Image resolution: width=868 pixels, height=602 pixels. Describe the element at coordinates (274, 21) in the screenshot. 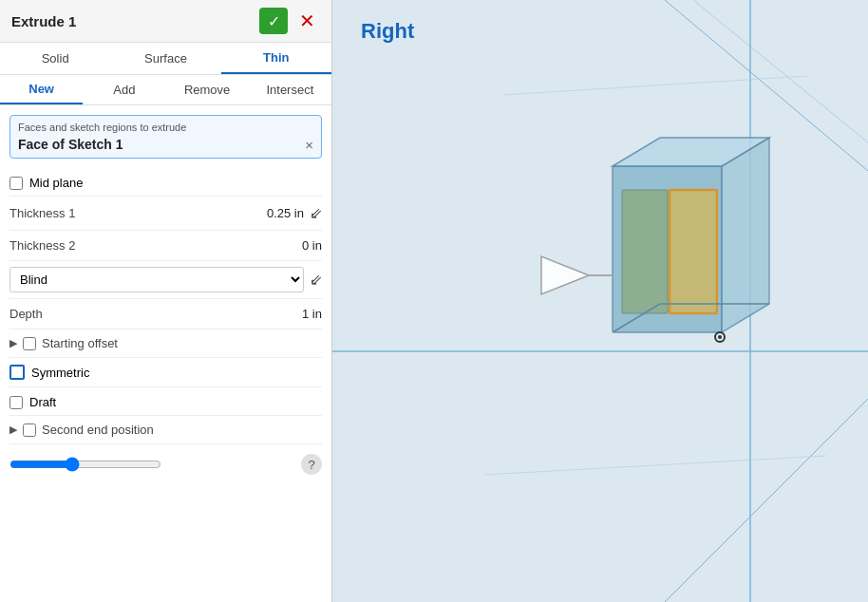

I see `confirm-button: ✓` at that location.